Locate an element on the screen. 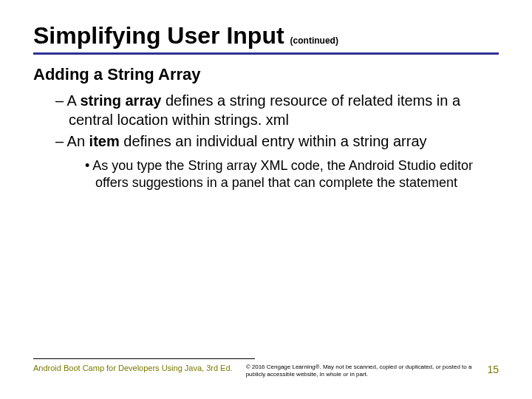 This screenshot has width=532, height=399. footer-copyright: © 2016 Cengage Learning®. May not be sca… is located at coordinates (361, 371).